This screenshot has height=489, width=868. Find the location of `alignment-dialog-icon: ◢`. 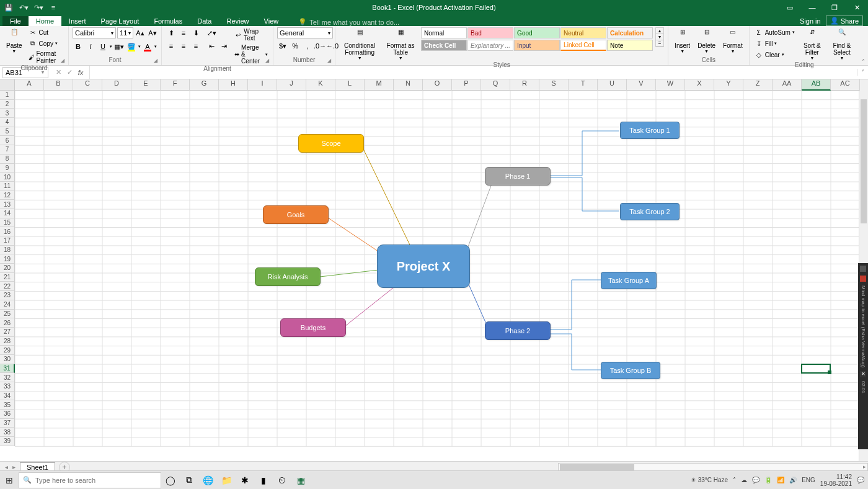

alignment-dialog-icon: ◢ is located at coordinates (268, 61).